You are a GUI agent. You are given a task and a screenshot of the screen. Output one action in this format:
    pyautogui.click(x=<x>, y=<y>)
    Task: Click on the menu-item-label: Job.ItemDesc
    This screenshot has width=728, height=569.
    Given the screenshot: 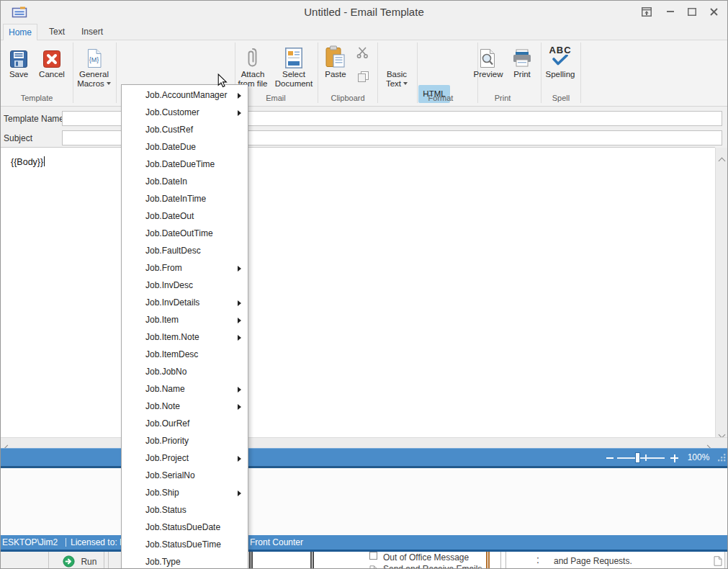 What is the action you would take?
    pyautogui.click(x=171, y=354)
    